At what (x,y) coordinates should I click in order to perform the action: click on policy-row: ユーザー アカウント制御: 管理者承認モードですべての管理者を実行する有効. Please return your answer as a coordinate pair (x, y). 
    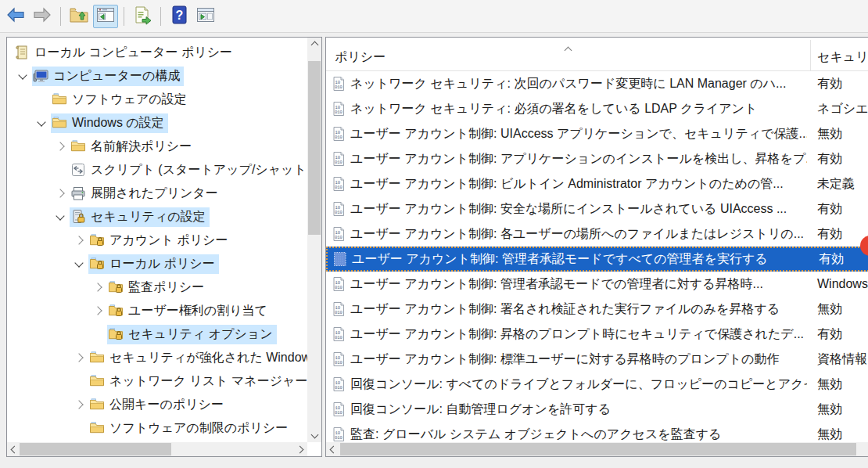
    Looking at the image, I should click on (597, 259).